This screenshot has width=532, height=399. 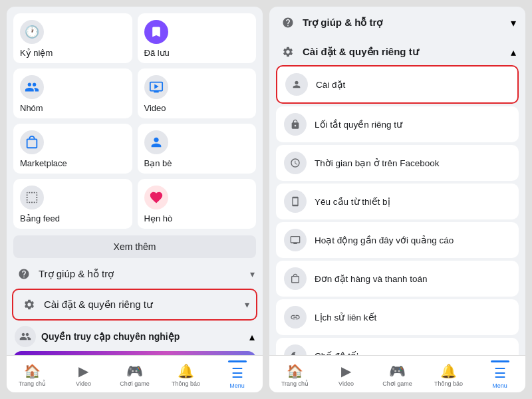 What do you see at coordinates (25, 336) in the screenshot?
I see `pro-icon` at bounding box center [25, 336].